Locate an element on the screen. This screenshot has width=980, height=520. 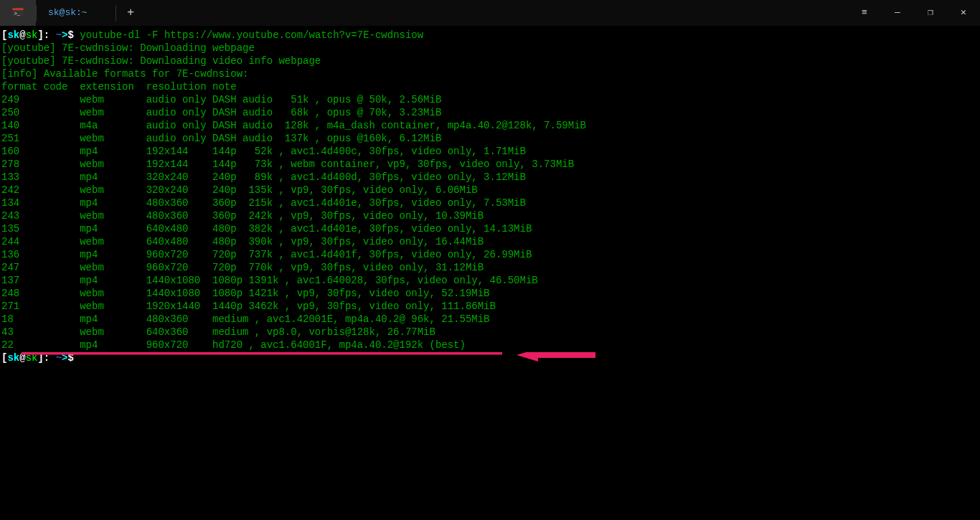
output-line: [youtube] 7E-cwdnsiow: Downloading webpa… is located at coordinates (490, 48).